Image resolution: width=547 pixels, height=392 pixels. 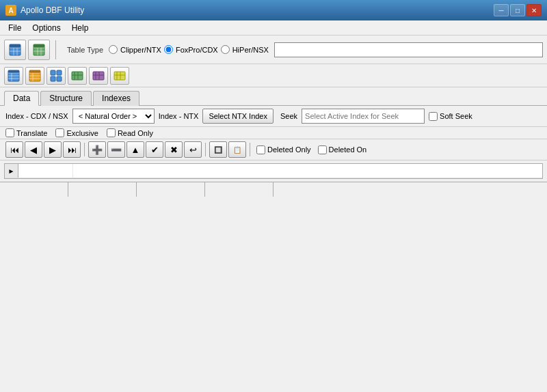 What do you see at coordinates (261, 150) in the screenshot?
I see `deleted-only-checkbox` at bounding box center [261, 150].